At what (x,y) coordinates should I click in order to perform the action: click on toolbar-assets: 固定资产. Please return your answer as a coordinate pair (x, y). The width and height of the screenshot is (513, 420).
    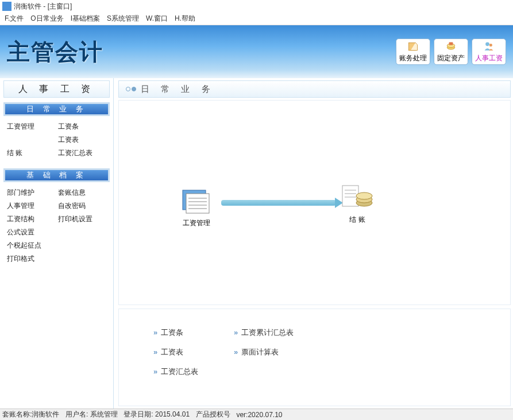
    Looking at the image, I should click on (451, 52).